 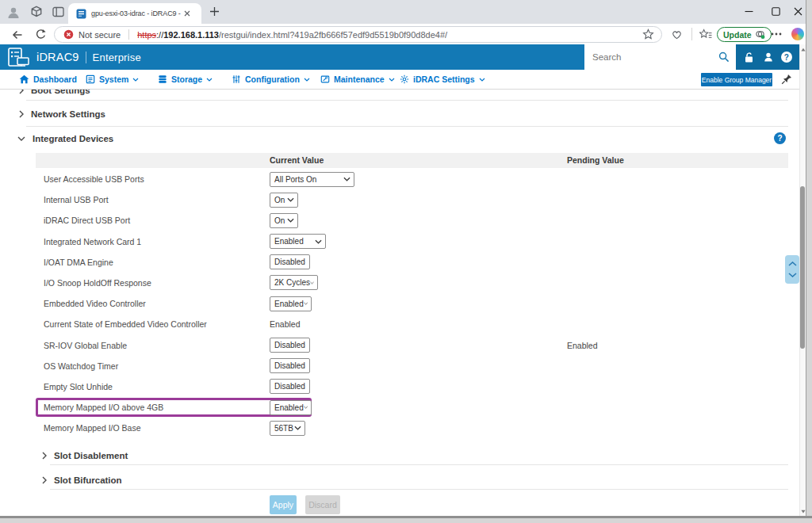 What do you see at coordinates (400, 303) in the screenshot?
I see `table-row: Embedded Video Controller Enabled` at bounding box center [400, 303].